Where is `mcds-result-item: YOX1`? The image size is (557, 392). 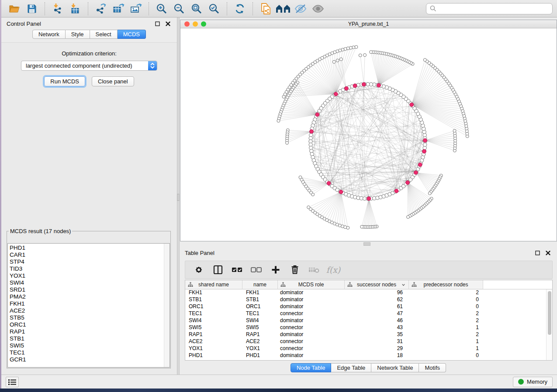
mcds-result-item: YOX1 is located at coordinates (90, 276).